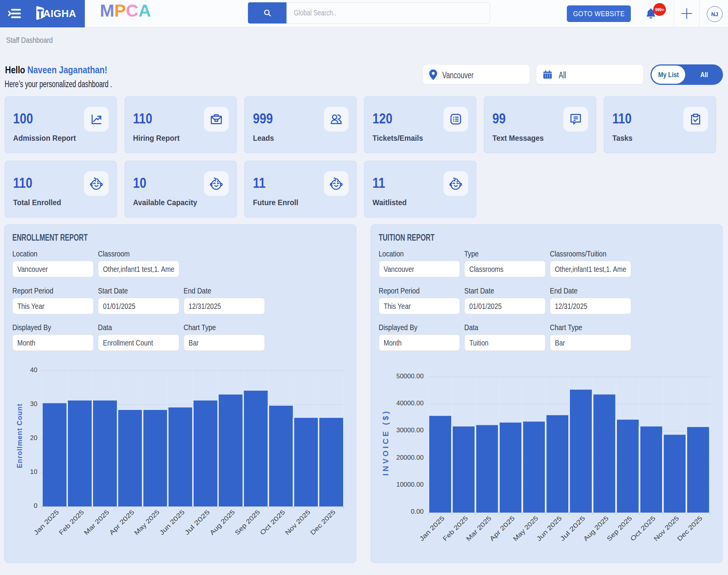  I want to click on svg-text: 10, so click(34, 472).